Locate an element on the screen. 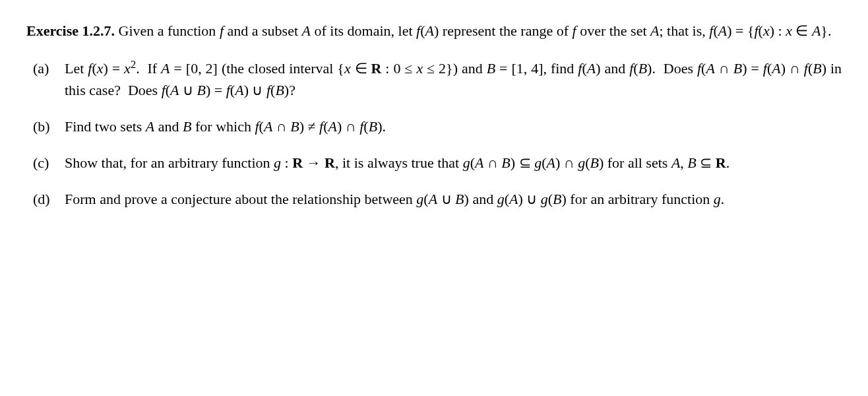  item-marker: (a) is located at coordinates (46, 79).